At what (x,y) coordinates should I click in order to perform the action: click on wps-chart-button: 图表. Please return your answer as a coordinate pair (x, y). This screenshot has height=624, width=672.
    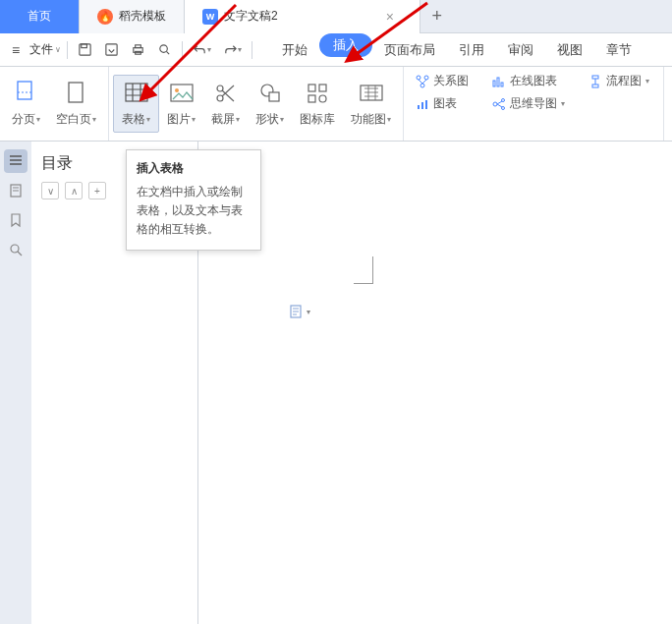
    Looking at the image, I should click on (442, 104).